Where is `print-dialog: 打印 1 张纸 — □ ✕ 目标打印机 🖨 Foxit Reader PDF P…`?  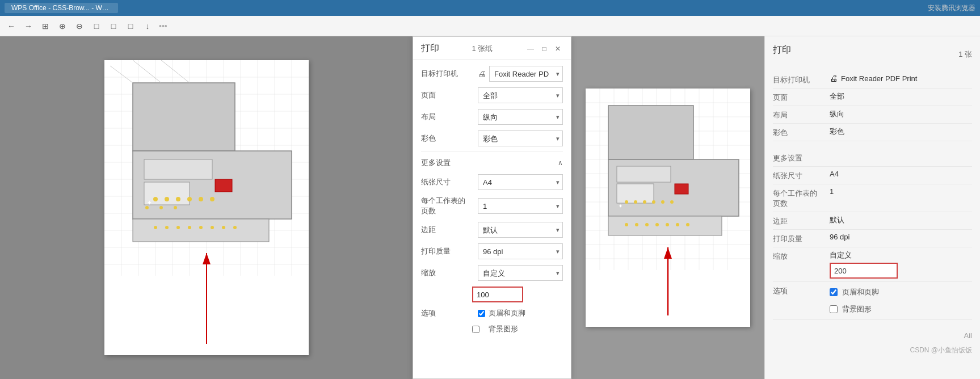
print-dialog: 打印 1 张纸 — □ ✕ 目标打印机 🖨 Foxit Reader PDF P… is located at coordinates (492, 208).